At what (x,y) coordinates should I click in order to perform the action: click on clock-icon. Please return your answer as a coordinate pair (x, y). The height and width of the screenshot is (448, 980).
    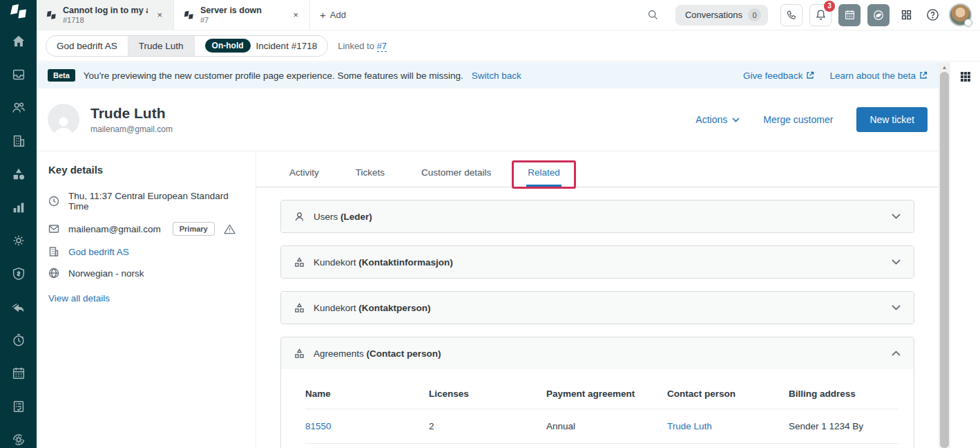
    Looking at the image, I should click on (54, 201).